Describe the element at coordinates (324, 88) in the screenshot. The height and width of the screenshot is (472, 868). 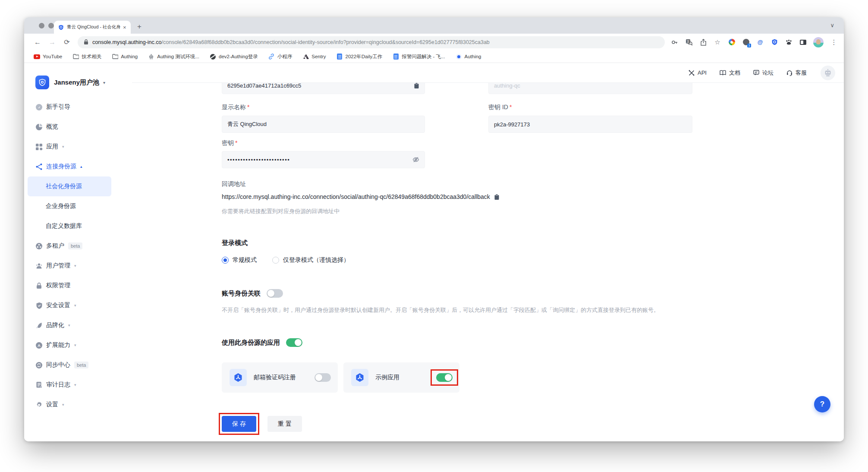
I see `app-id-field: 6295e1d07ae41712a1c69cc5` at that location.